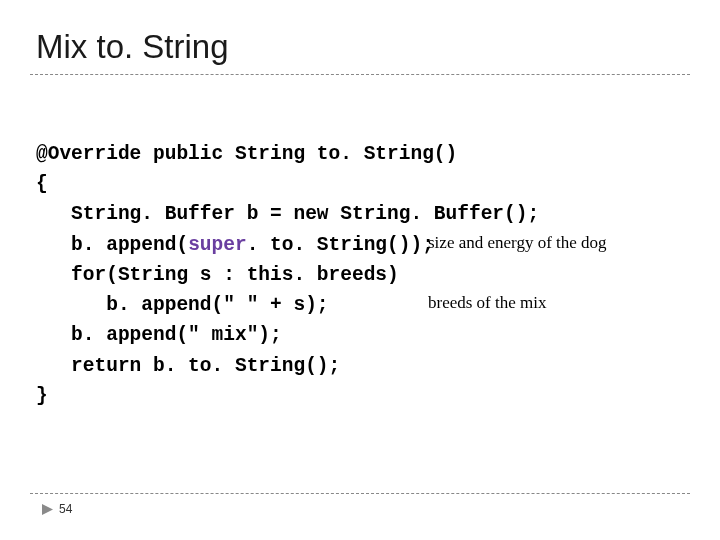 The image size is (720, 540). I want to click on footer: 54, so click(360, 504).